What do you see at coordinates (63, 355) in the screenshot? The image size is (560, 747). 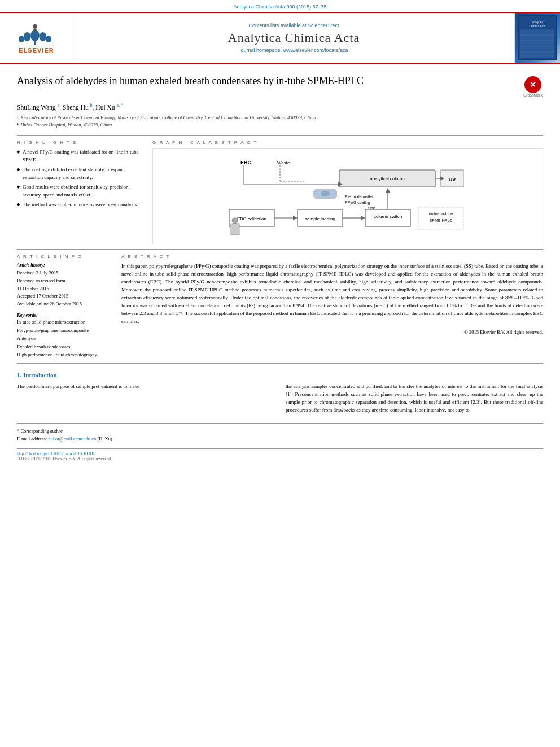 I see `keyword-5: High performance liquid chromatography` at bounding box center [63, 355].